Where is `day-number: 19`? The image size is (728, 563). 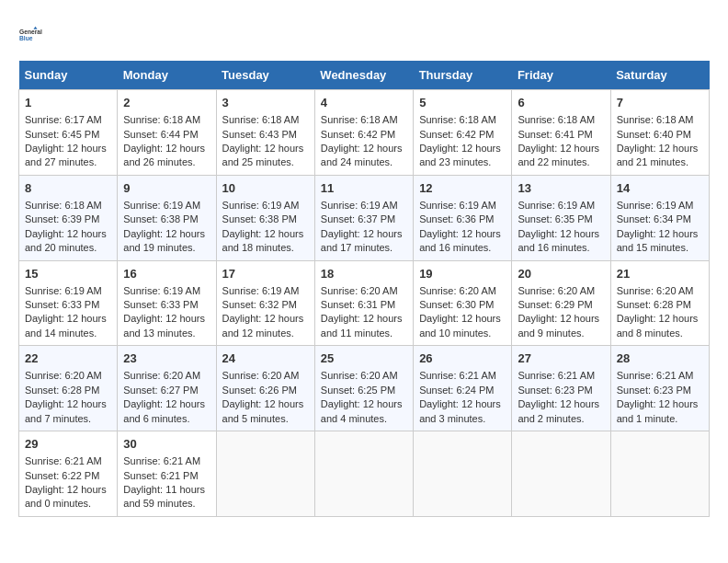
day-number: 19 is located at coordinates (462, 274).